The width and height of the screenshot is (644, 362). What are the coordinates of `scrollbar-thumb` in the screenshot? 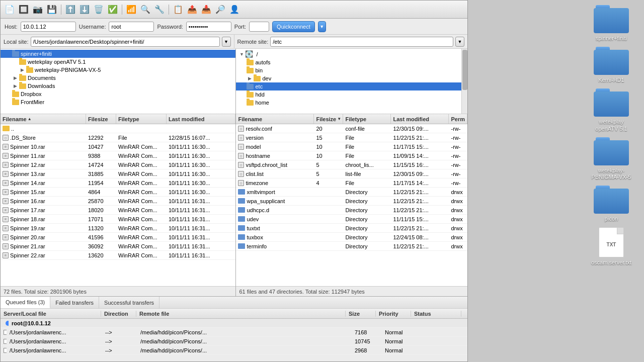 It's located at (465, 70).